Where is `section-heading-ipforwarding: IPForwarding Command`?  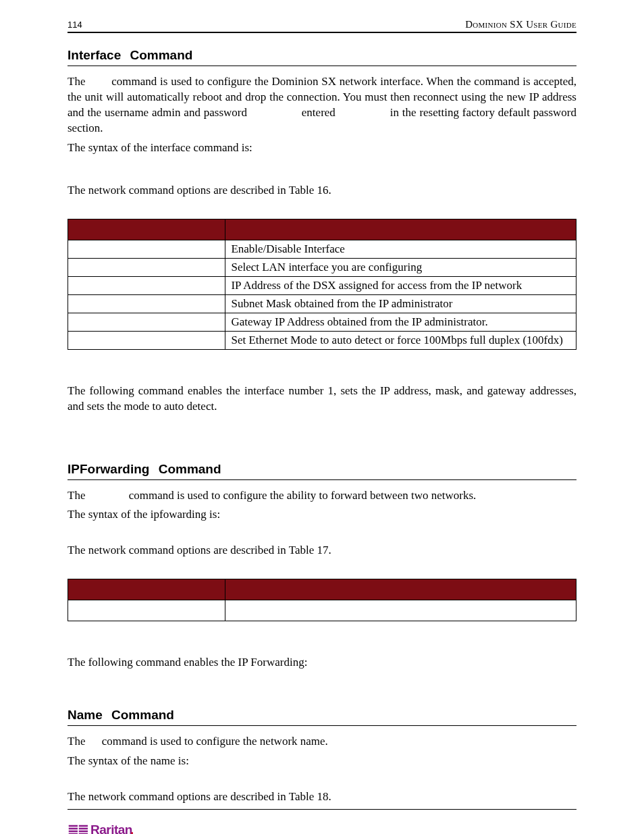
section-heading-ipforwarding: IPForwarding Command is located at coordinates (322, 471).